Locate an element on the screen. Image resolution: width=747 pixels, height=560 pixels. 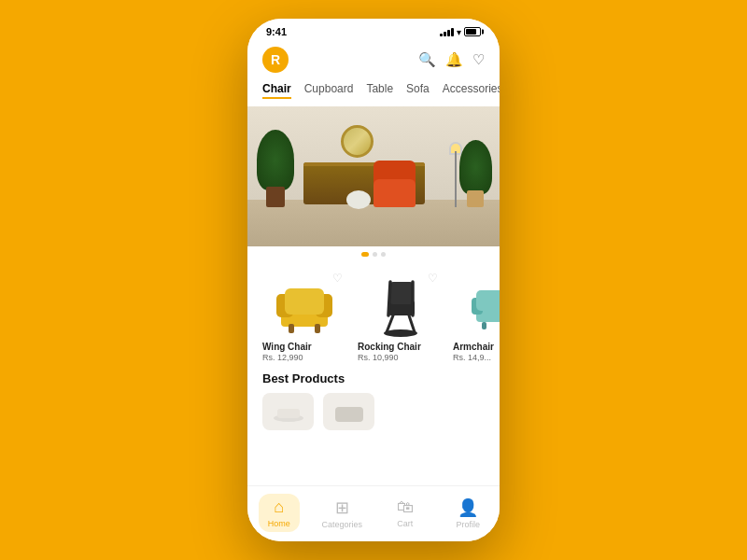
plant-right is located at coordinates (476, 175).